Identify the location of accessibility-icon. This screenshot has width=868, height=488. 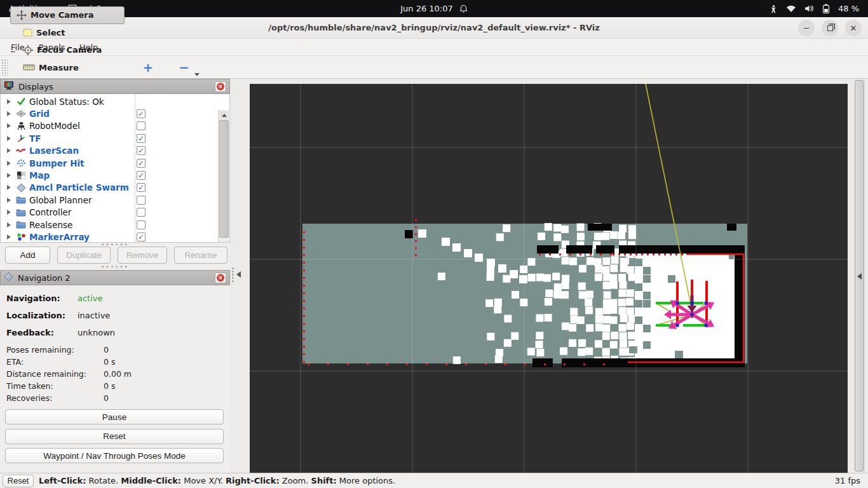
(774, 9).